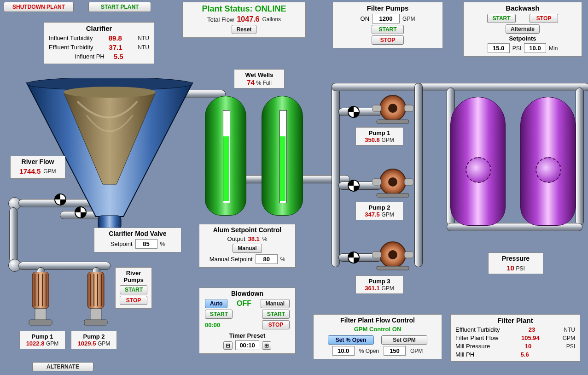 This screenshot has width=588, height=375. Describe the element at coordinates (393, 108) in the screenshot. I see `filter-pump-1-icon` at that location.